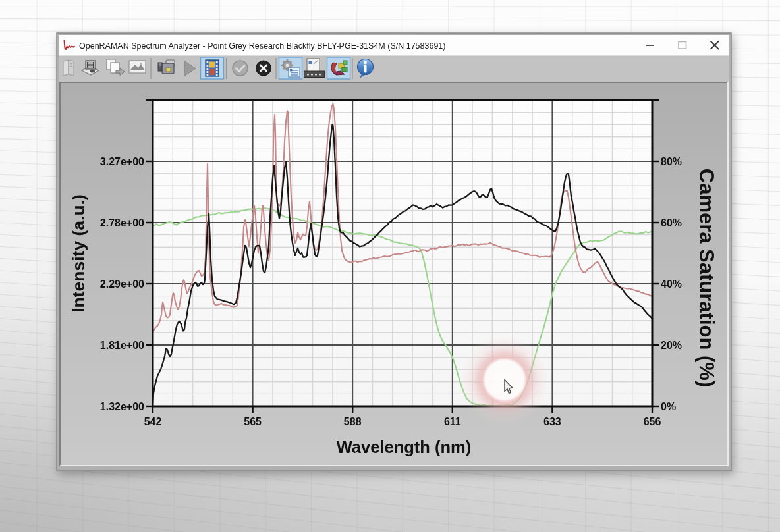 The image size is (780, 532). Describe the element at coordinates (123, 407) in the screenshot. I see `svg-text: 1.32e+00` at that location.